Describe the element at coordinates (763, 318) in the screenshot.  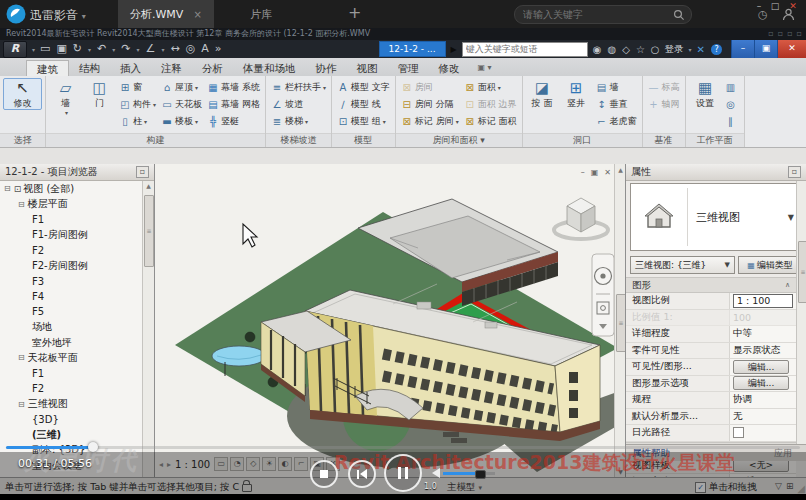
I see `property-value: 100` at that location.